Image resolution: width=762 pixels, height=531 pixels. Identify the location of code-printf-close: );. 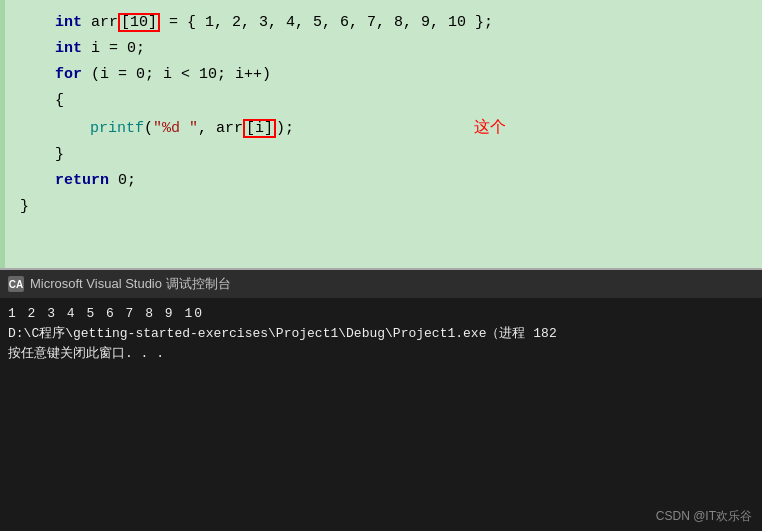
(285, 129).